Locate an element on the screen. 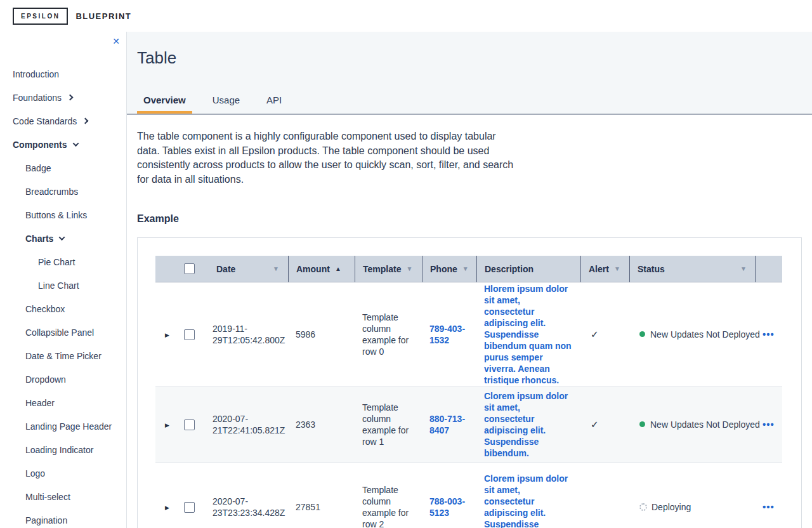  cell-alert is located at coordinates (605, 495).